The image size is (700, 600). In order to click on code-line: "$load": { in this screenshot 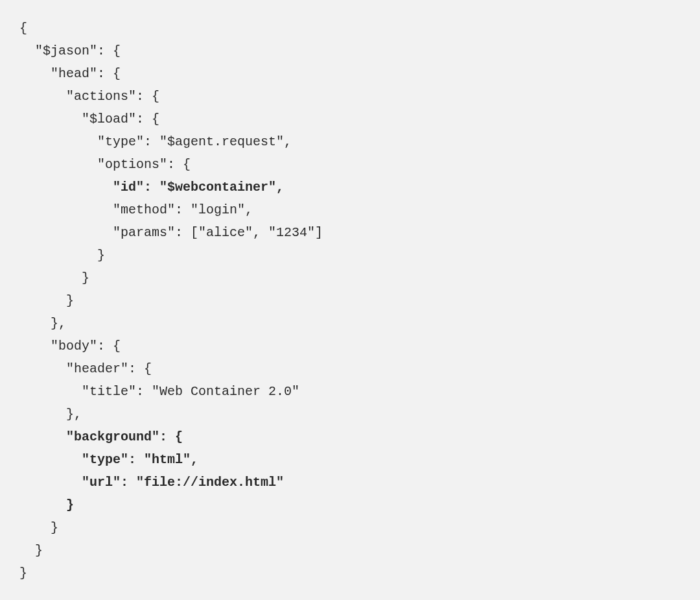, I will do `click(89, 119)`.